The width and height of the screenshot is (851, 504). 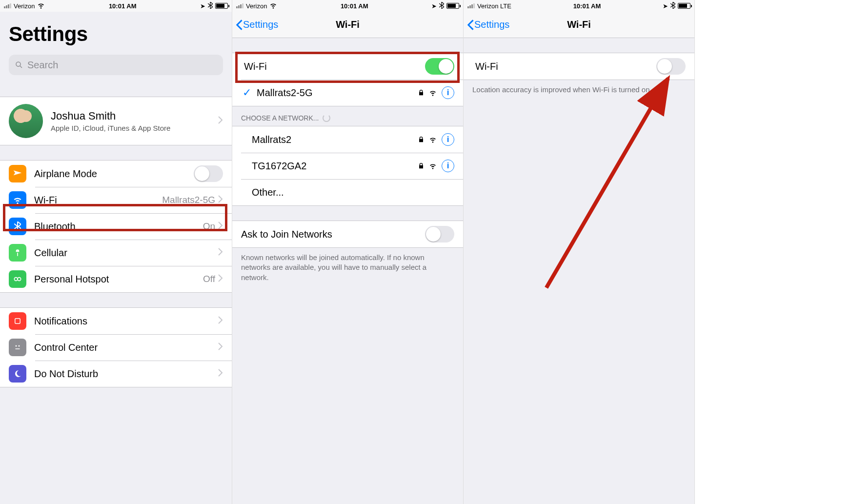 I want to click on choose-network-header: CHOOSE A NETWORK..., so click(x=347, y=116).